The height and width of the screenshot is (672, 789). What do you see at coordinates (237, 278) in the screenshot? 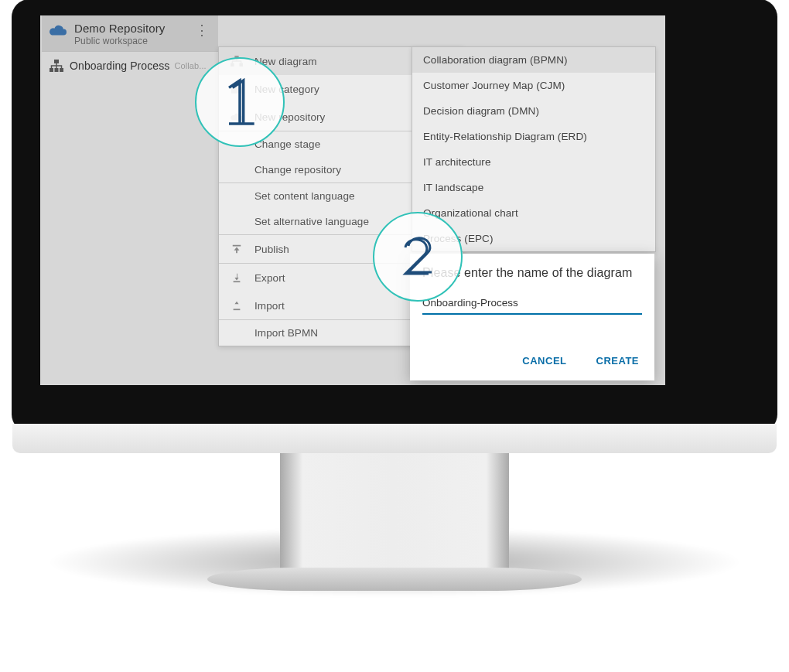
I see `download-icon` at bounding box center [237, 278].